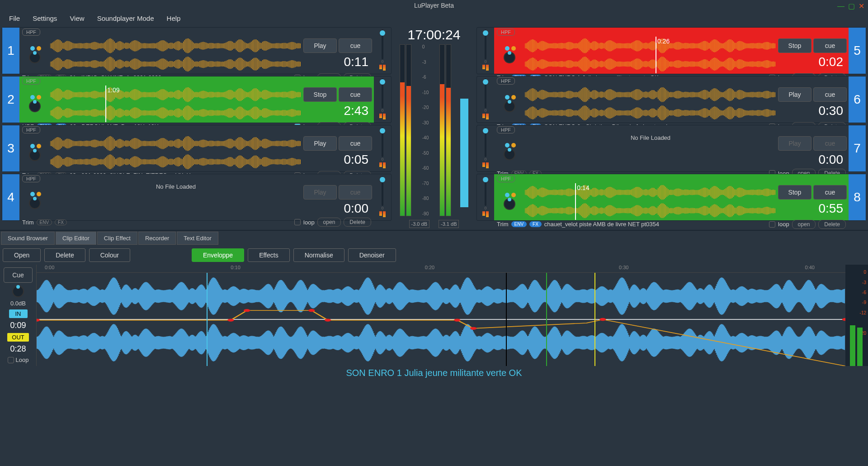 Image resolution: width=868 pixels, height=466 pixels. I want to click on waveform: 1:09, so click(176, 104).